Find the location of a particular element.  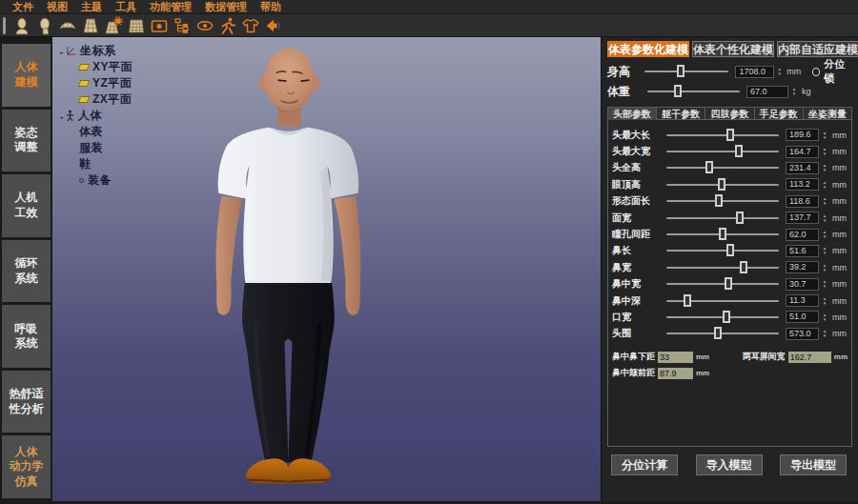

menu-item: 数据管理 is located at coordinates (226, 8).